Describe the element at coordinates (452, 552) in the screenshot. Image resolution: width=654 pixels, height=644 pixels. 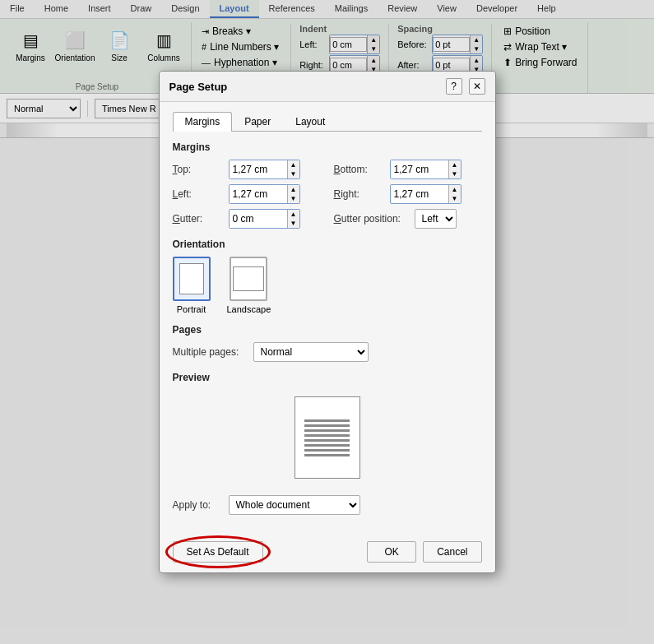
I see `cancel-button: Cancel` at that location.